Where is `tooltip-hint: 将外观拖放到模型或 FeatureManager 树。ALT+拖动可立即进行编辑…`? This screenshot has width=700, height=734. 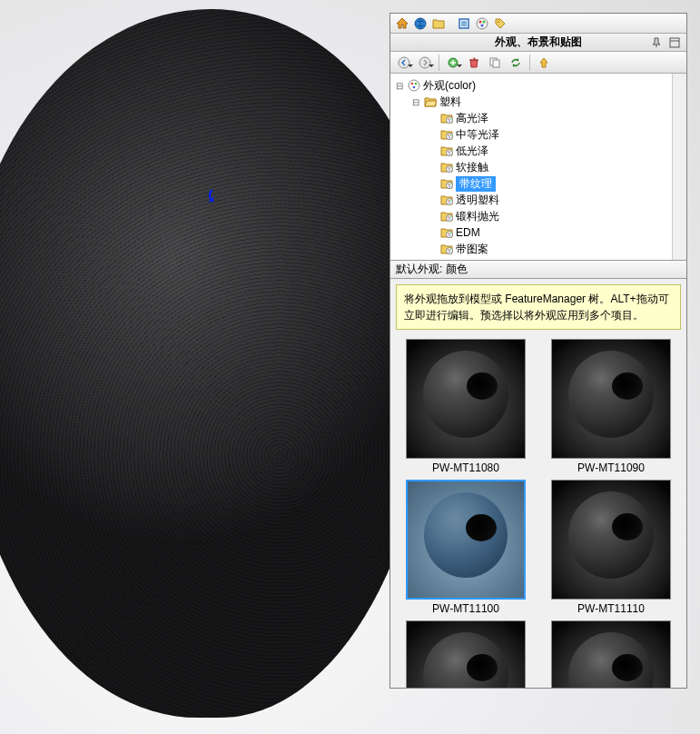
tooltip-hint: 将外观拖放到模型或 FeatureManager 树。ALT+拖动可立即进行编辑… is located at coordinates (538, 307).